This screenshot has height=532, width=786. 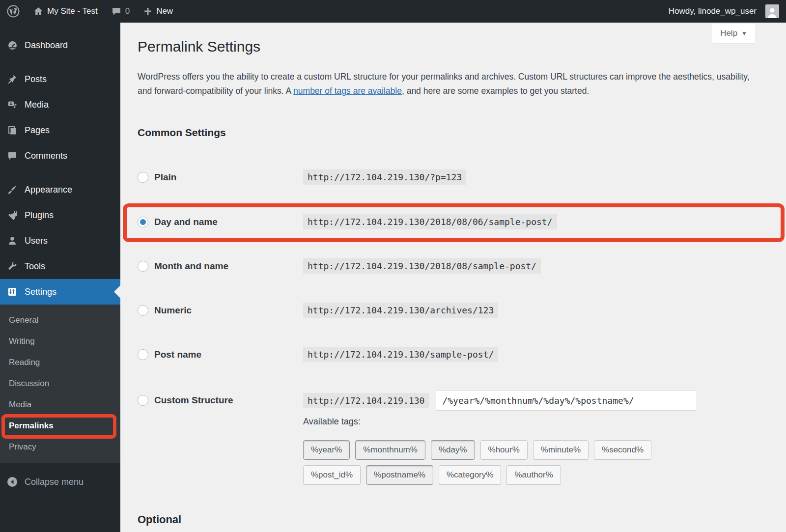 What do you see at coordinates (12, 292) in the screenshot?
I see `settings-icon` at bounding box center [12, 292].